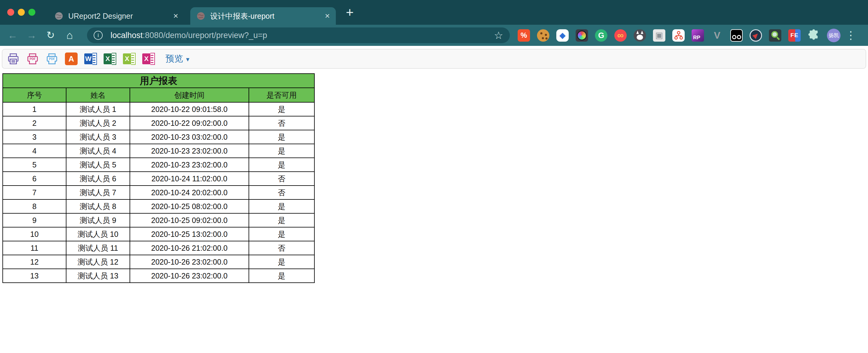 The width and height of the screenshot is (868, 353). Describe the element at coordinates (282, 95) in the screenshot. I see `column-header-flag: 是否可用` at that location.